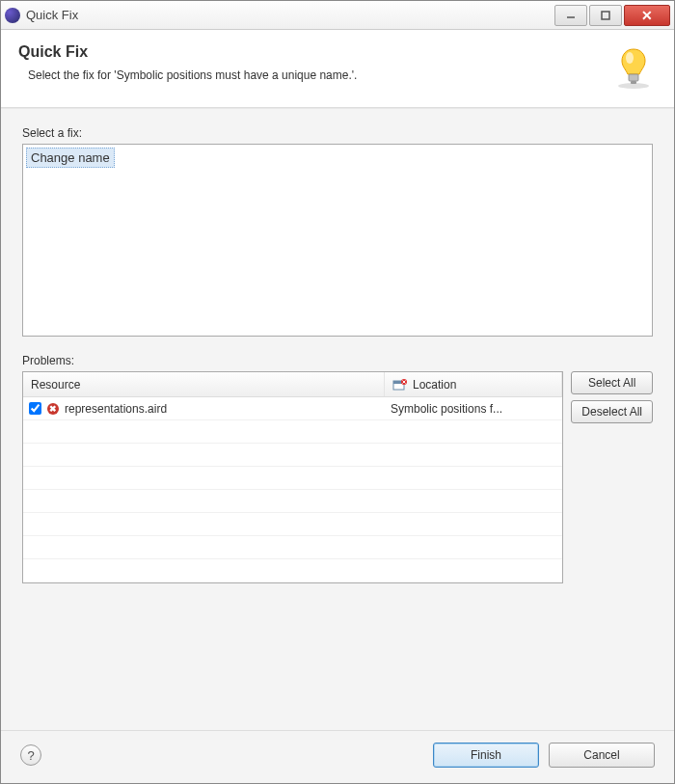 The image size is (675, 784). I want to click on deselect-all-button: Deselect All, so click(611, 412).